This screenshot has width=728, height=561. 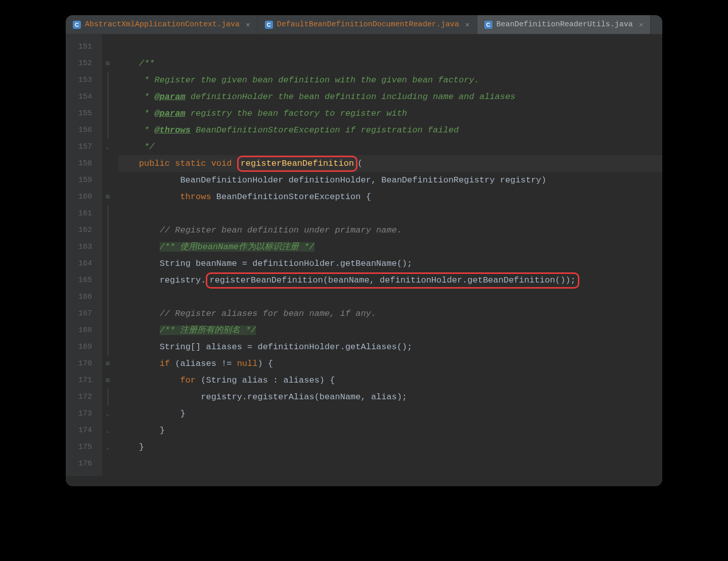 I want to click on line-number: 176, so click(x=84, y=464).